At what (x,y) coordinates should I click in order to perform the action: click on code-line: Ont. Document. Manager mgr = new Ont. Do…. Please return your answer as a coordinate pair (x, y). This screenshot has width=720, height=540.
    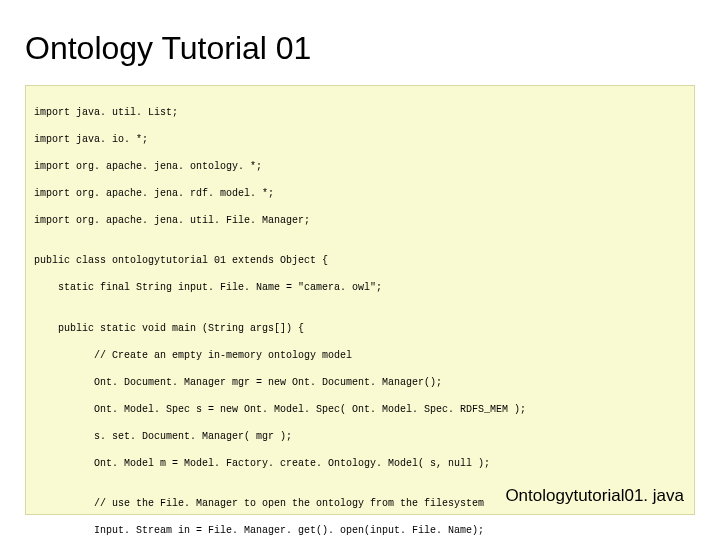
    Looking at the image, I should click on (360, 383).